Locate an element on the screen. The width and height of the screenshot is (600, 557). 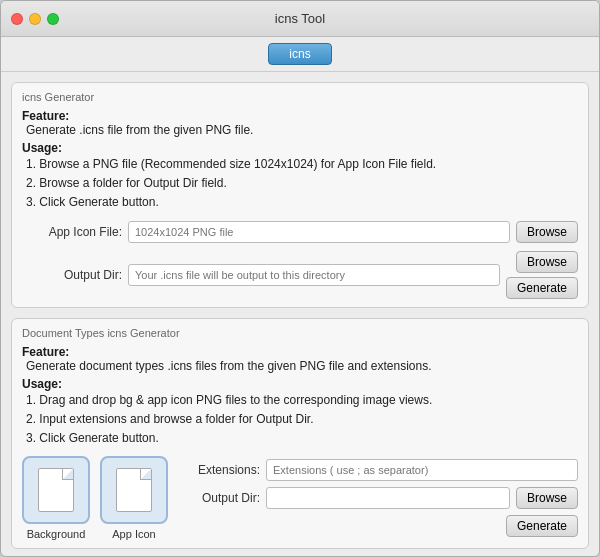
doc-feature-label: Feature: is located at coordinates (46, 352).